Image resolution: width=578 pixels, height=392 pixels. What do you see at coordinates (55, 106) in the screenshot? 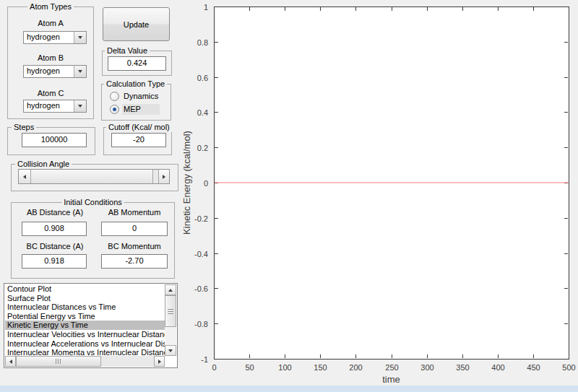
I see `atom-c-dropdown: hydrogen` at bounding box center [55, 106].